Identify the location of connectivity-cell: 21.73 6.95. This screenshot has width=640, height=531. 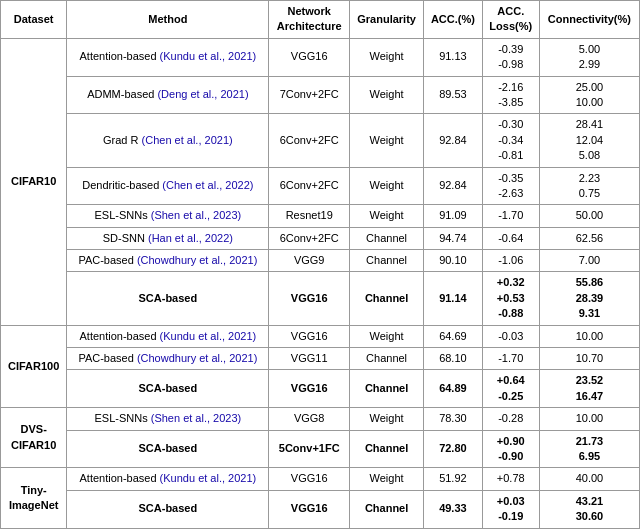
(589, 449).